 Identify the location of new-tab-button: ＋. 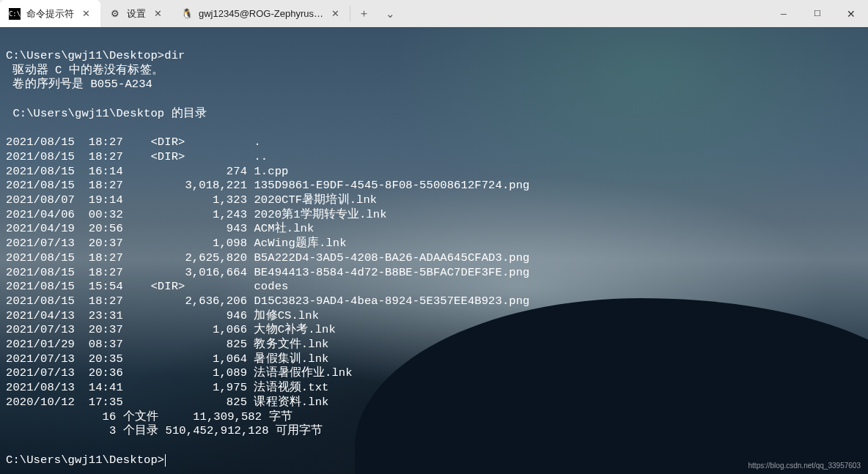
(364, 13).